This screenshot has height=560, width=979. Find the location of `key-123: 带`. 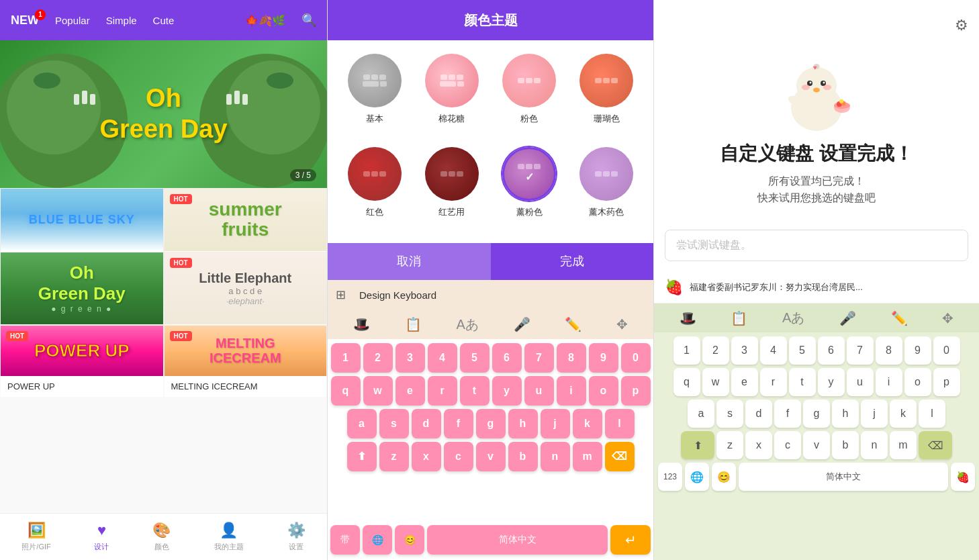

key-123: 带 is located at coordinates (345, 540).